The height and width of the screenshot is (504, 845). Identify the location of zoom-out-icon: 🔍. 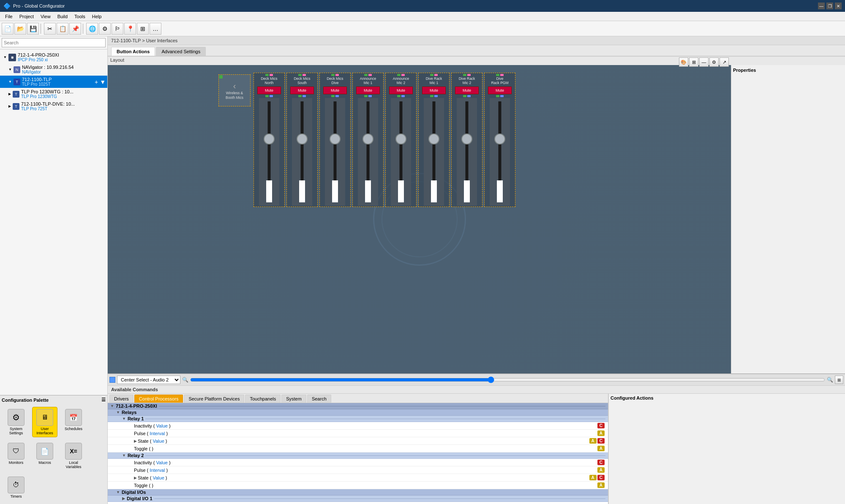
(185, 380).